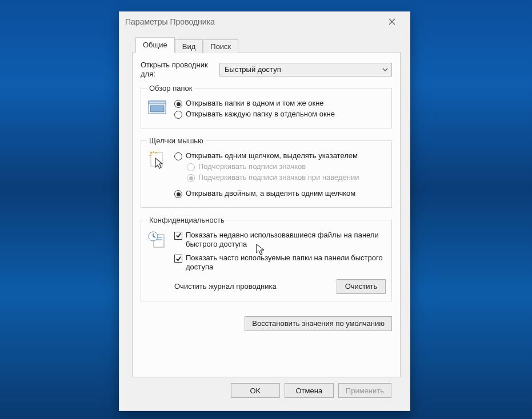 The width and height of the screenshot is (532, 419). I want to click on radio-same-window: Открывать папки в одном и том же окне, so click(280, 103).